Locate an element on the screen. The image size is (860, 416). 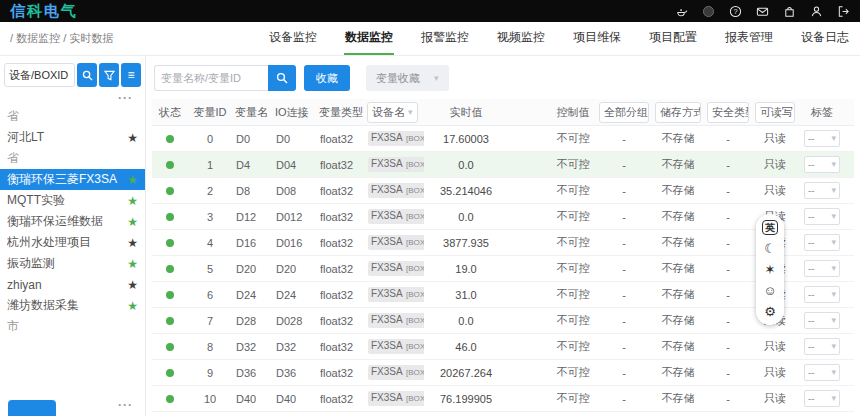
sidebar-more-icon: ··· is located at coordinates (72, 98).